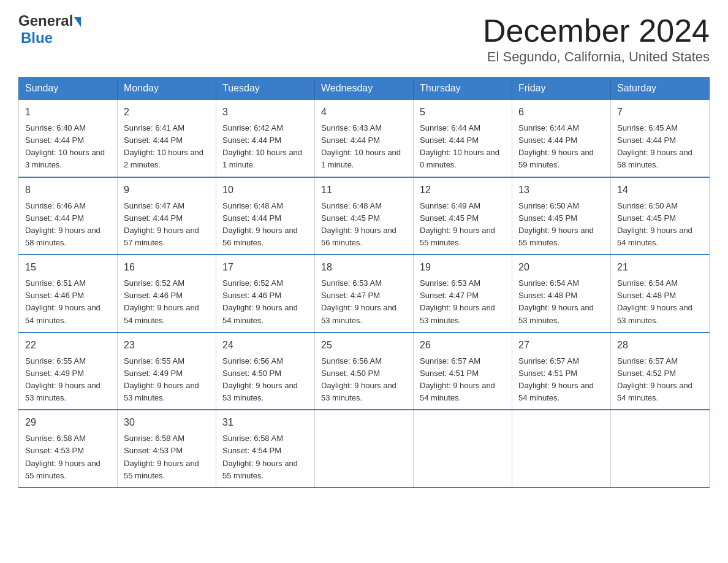 The image size is (728, 563). What do you see at coordinates (68, 302) in the screenshot?
I see `day-detail: Sunrise: 6:51 AMSunset: 4:46 PMDaylight:…` at bounding box center [68, 302].